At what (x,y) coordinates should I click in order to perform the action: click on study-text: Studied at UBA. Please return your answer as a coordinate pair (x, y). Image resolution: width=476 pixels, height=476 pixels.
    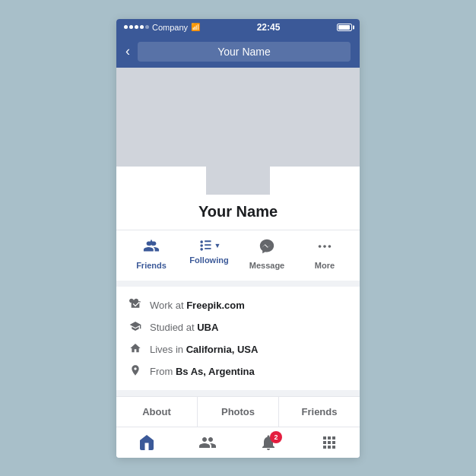
    Looking at the image, I should click on (184, 327).